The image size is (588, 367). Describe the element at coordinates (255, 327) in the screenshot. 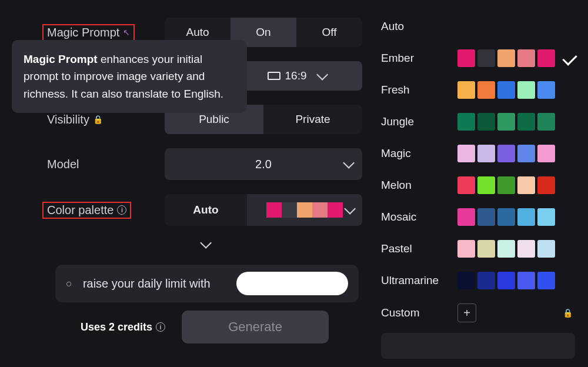

I see `generate-button: Generate` at that location.